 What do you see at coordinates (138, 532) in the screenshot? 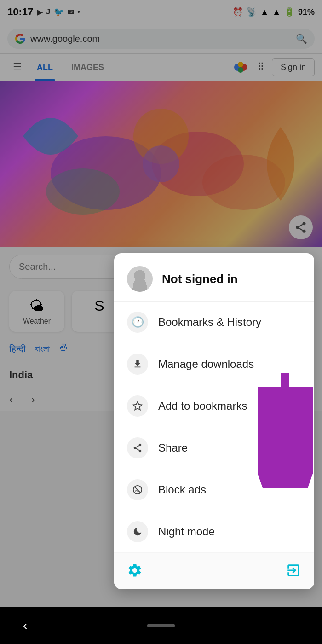
I see `night-mode-icon` at bounding box center [138, 532].